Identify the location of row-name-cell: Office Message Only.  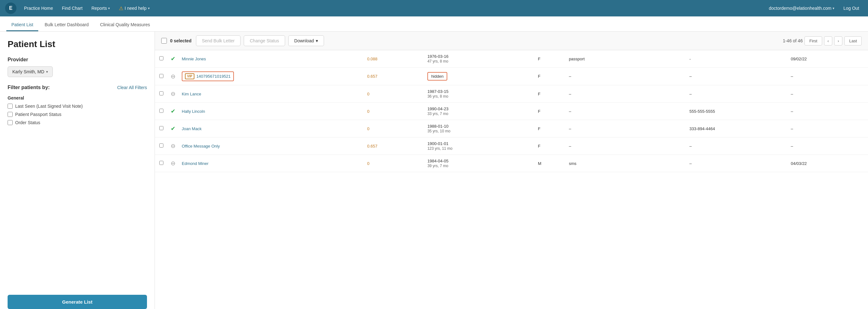
(271, 146).